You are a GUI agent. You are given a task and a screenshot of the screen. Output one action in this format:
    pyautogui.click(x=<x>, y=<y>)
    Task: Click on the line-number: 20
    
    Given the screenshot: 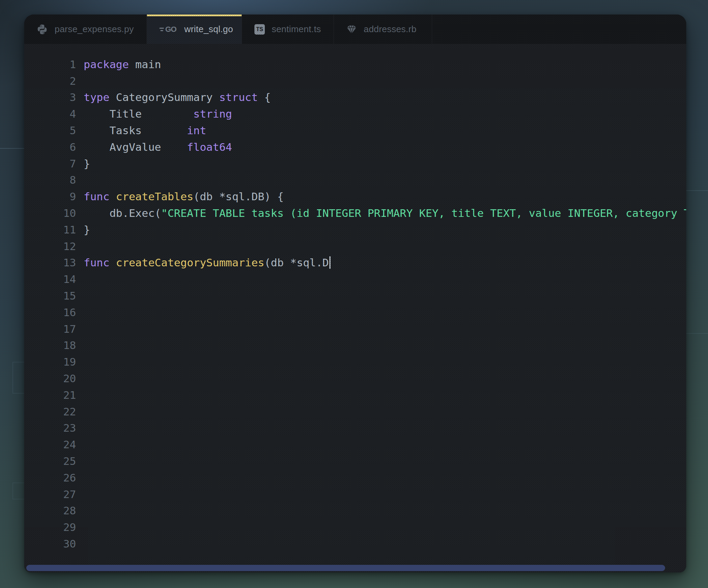 What is the action you would take?
    pyautogui.click(x=50, y=378)
    